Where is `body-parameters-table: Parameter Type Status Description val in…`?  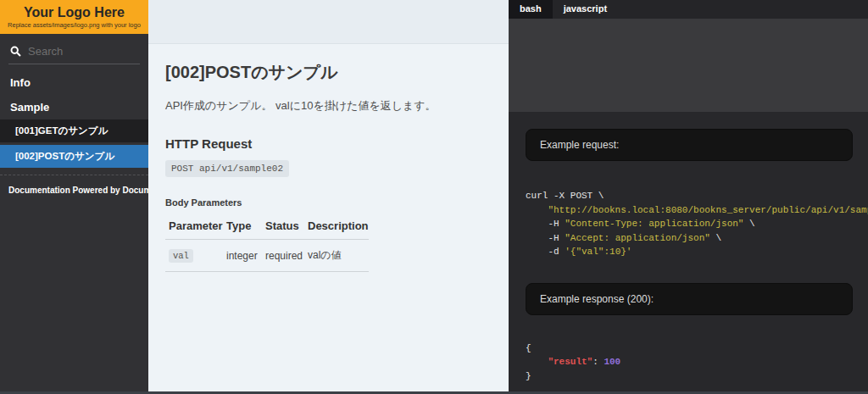
body-parameters-table: Parameter Type Status Description val in… is located at coordinates (267, 242).